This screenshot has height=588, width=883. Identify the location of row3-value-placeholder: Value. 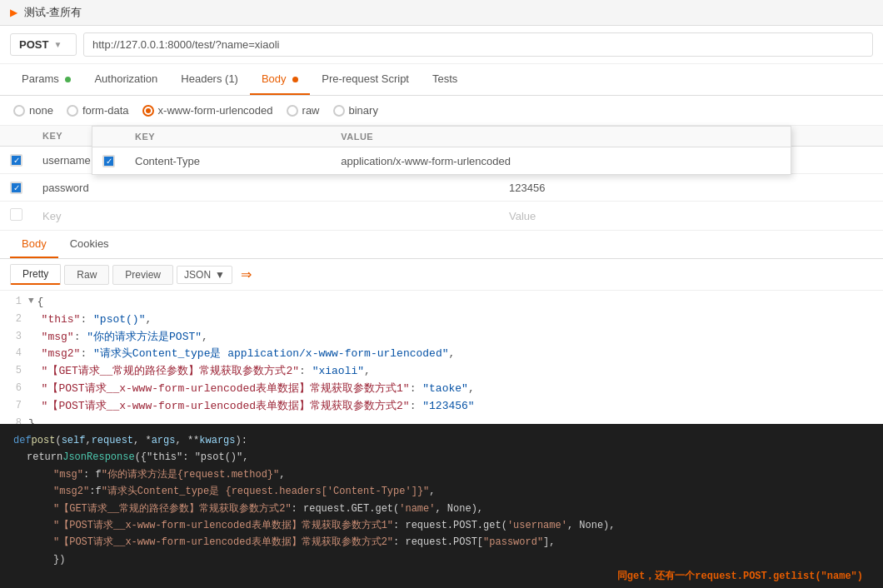
(691, 217).